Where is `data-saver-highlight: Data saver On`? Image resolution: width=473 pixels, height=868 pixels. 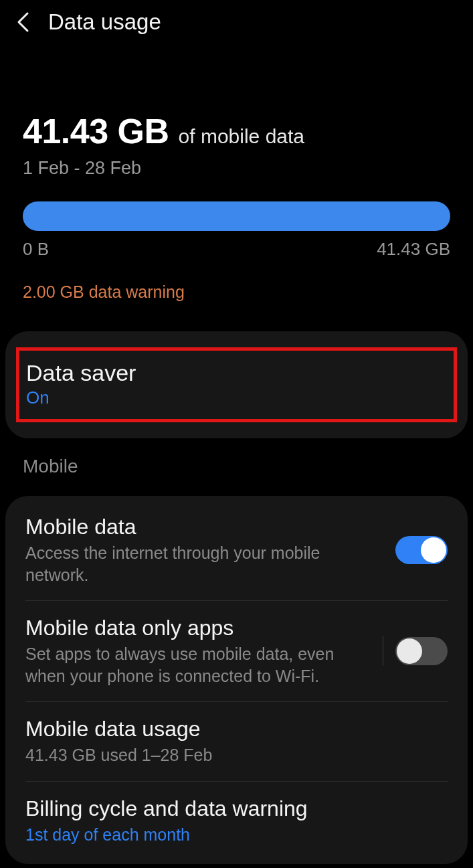
data-saver-highlight: Data saver On is located at coordinates (237, 385).